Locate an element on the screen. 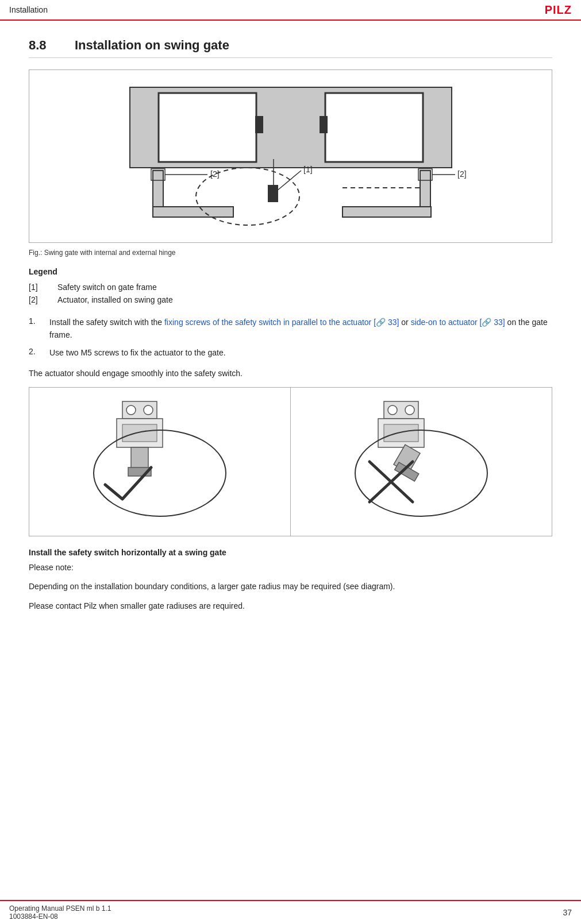  legend-title: Legend is located at coordinates (291, 272).